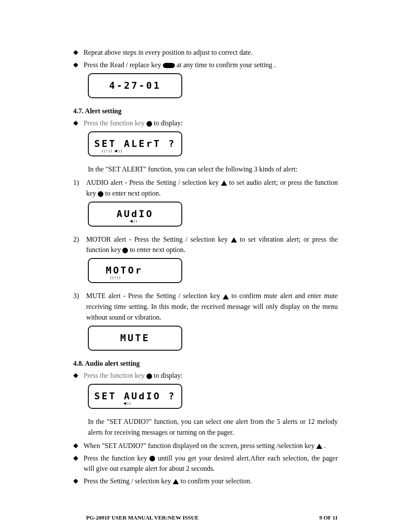 This screenshot has height=532, width=411. I want to click on footer-right: 9 OF 11, so click(328, 518).